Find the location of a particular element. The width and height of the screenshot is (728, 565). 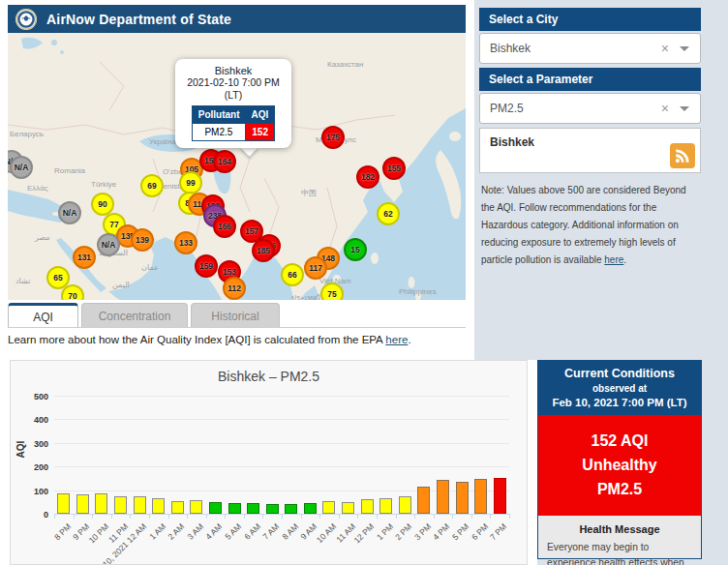

aqi-marker: 139 is located at coordinates (142, 240).